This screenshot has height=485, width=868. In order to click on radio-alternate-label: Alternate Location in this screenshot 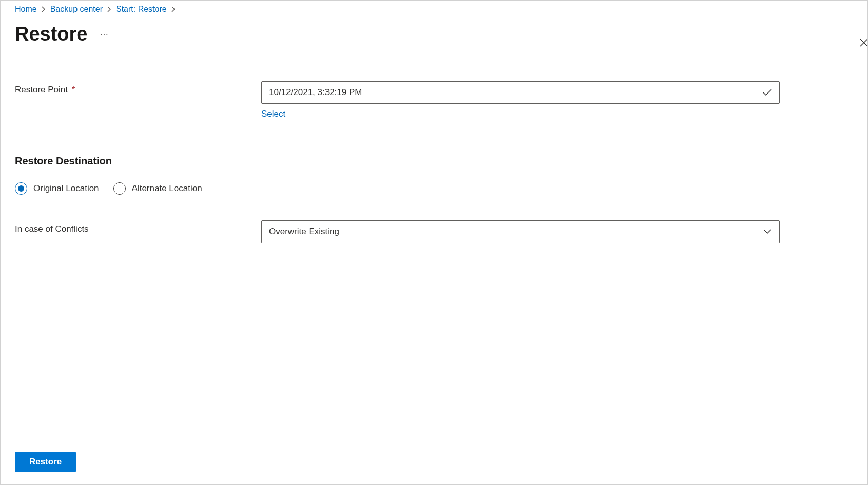, I will do `click(167, 189)`.